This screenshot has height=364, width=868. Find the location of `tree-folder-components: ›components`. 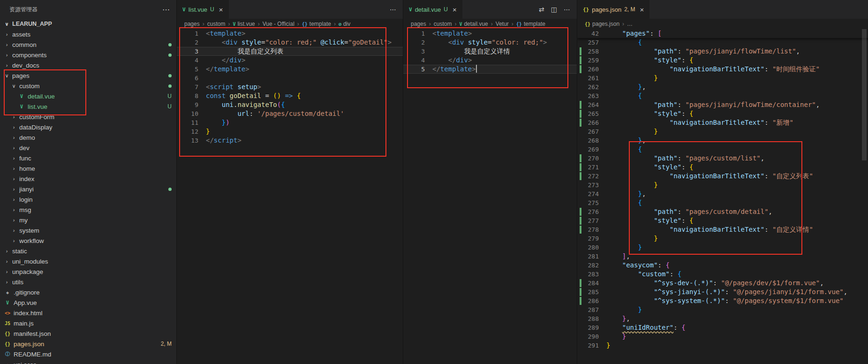

tree-folder-components: ›components is located at coordinates (88, 55).